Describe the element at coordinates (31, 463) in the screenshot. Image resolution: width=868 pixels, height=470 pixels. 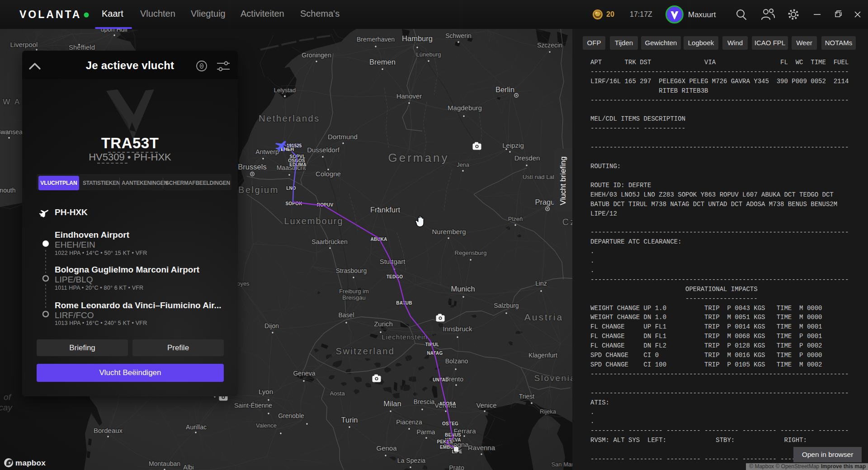
I see `svg-text: mapbox` at that location.